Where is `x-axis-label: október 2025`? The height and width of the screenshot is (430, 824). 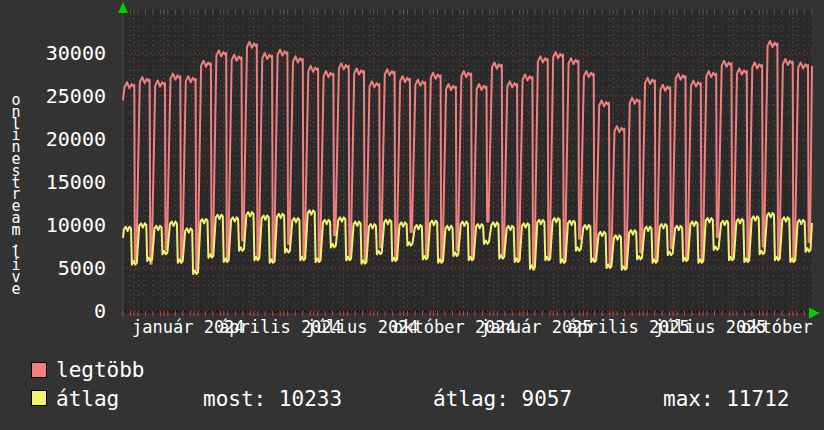
x-axis-label: október 2025 is located at coordinates (782, 328).